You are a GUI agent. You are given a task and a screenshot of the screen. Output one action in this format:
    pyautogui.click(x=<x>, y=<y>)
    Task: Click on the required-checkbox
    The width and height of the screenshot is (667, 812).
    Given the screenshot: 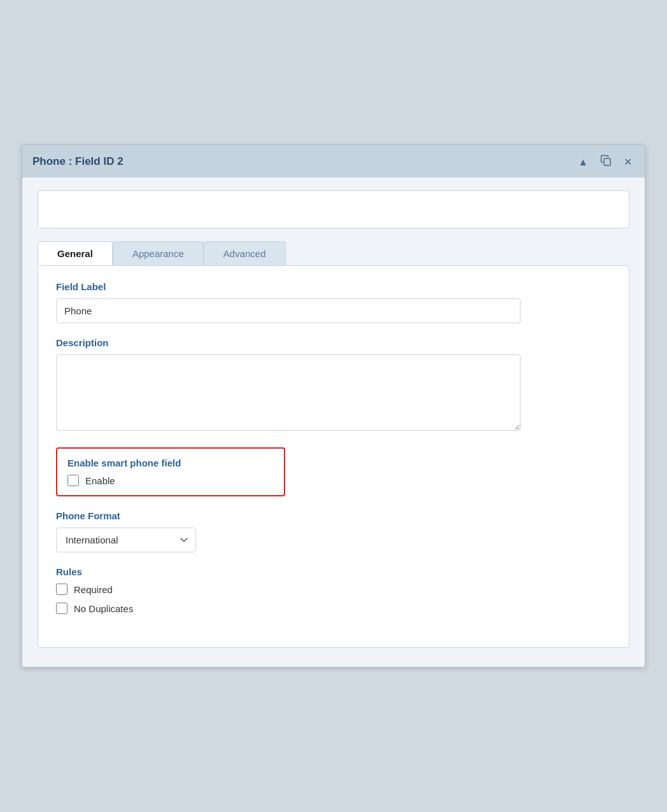 What is the action you would take?
    pyautogui.click(x=62, y=589)
    